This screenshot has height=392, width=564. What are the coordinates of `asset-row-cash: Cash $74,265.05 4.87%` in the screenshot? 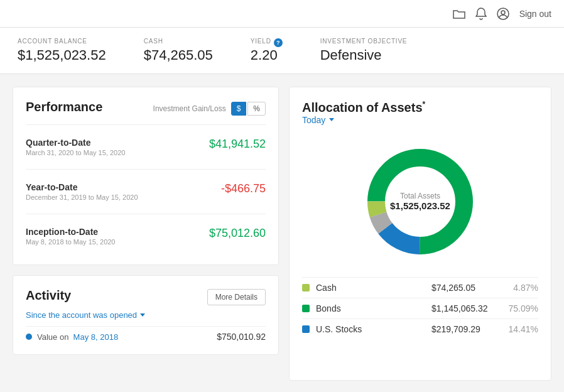 It's located at (420, 288).